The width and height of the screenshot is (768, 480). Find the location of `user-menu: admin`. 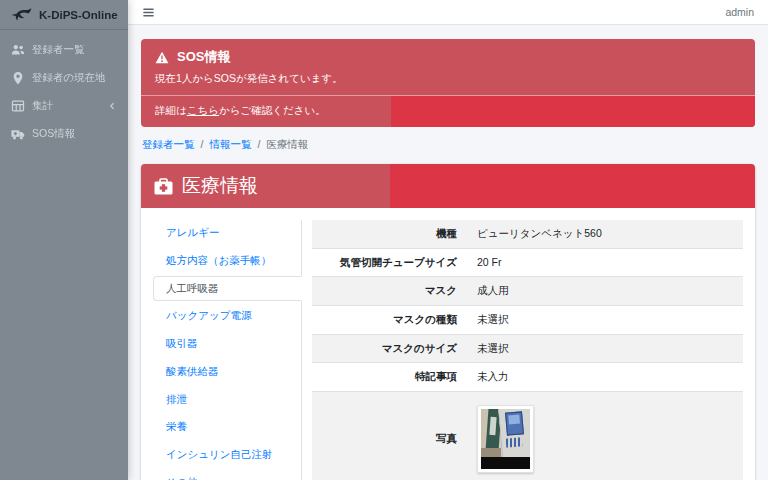

user-menu: admin is located at coordinates (740, 12).